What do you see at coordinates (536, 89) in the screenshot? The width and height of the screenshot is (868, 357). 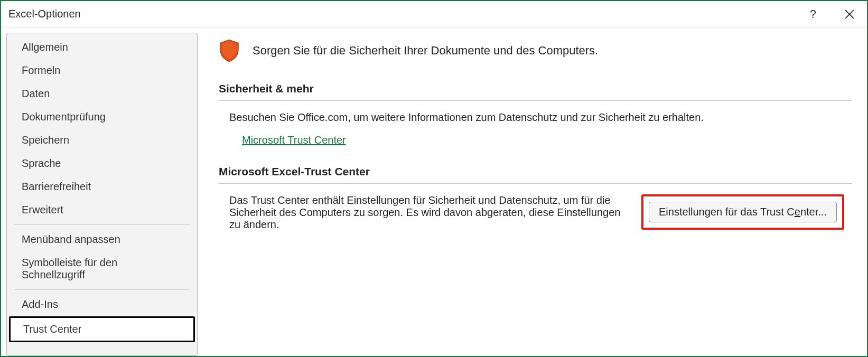 I see `section-title-sicherheit: Sicherheit & mehr` at bounding box center [536, 89].